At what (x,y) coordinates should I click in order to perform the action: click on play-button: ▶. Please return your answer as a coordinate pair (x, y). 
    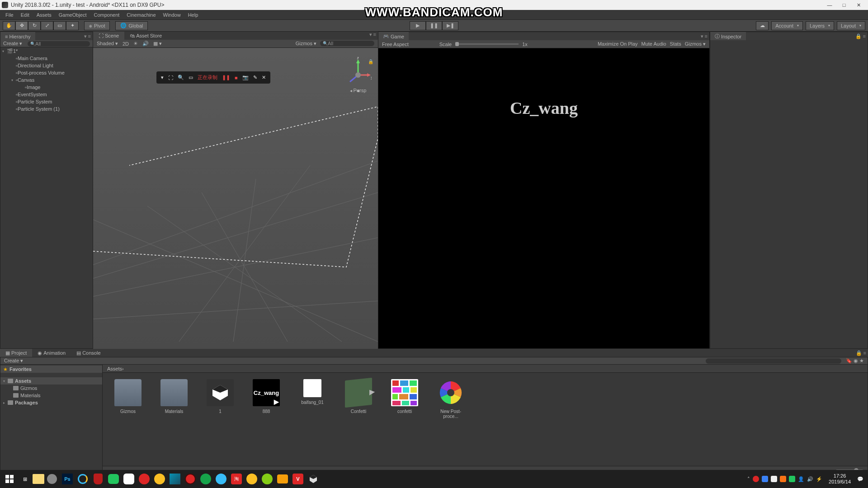
    Looking at the image, I should click on (418, 26).